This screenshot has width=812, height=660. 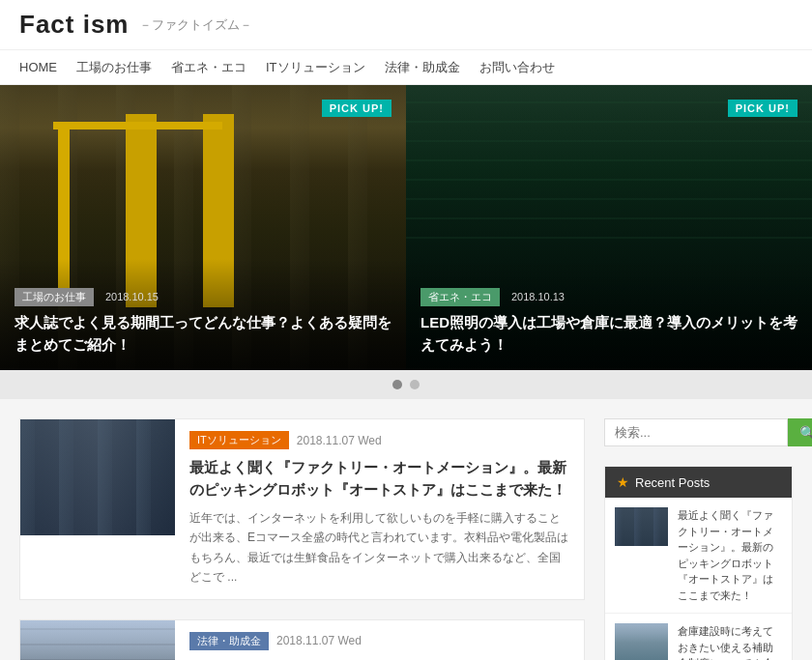 What do you see at coordinates (730, 555) in the screenshot?
I see `recent-post-1-title: 最近よく聞く『ファクトリー・オートメーション』。最新のピッキングロボット『オート…` at bounding box center [730, 555].